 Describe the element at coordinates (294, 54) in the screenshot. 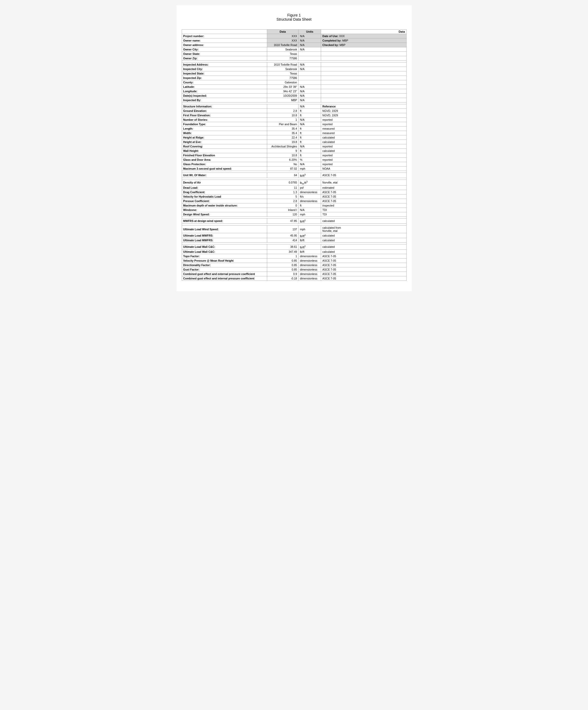

I see `table-row: Owner State:Texas` at that location.